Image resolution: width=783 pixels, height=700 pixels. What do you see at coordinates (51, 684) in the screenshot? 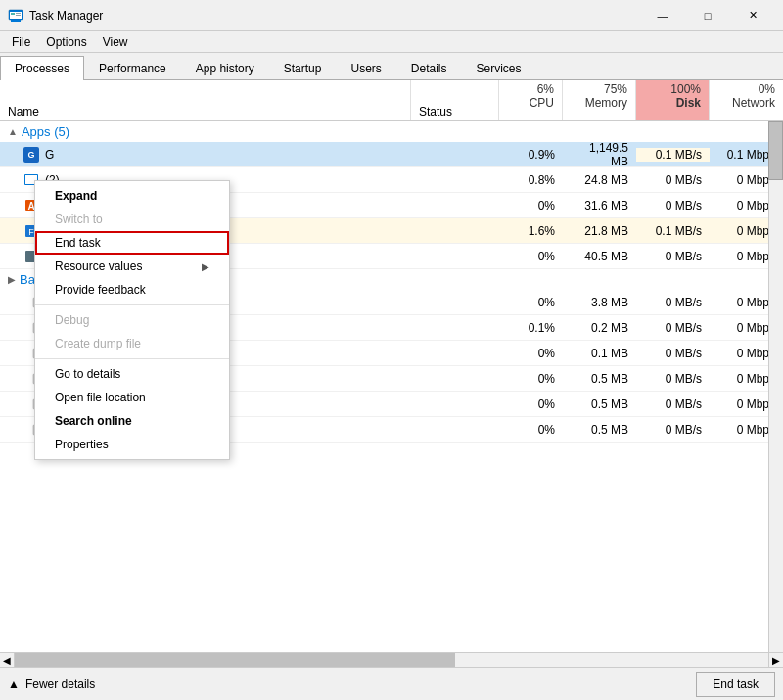
I see `fewer-details-btn: ▲ Fewer details` at bounding box center [51, 684].